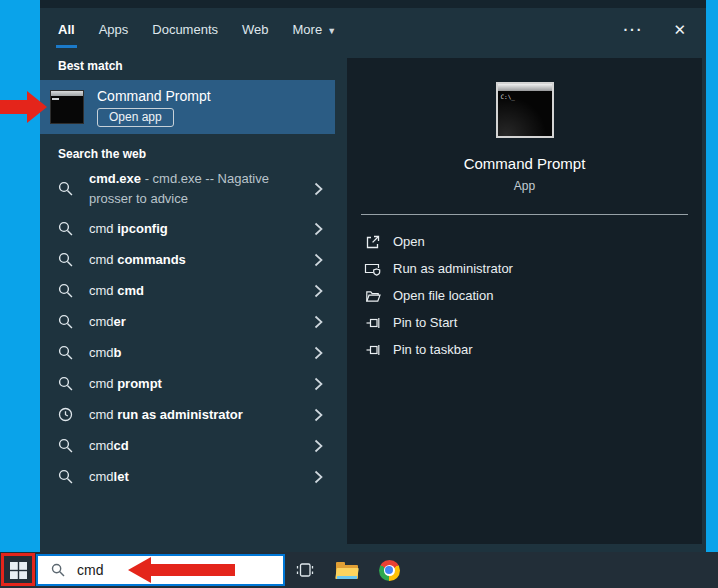 The width and height of the screenshot is (718, 588). Describe the element at coordinates (202, 446) in the screenshot. I see `suggestion-text: cmdcd` at that location.